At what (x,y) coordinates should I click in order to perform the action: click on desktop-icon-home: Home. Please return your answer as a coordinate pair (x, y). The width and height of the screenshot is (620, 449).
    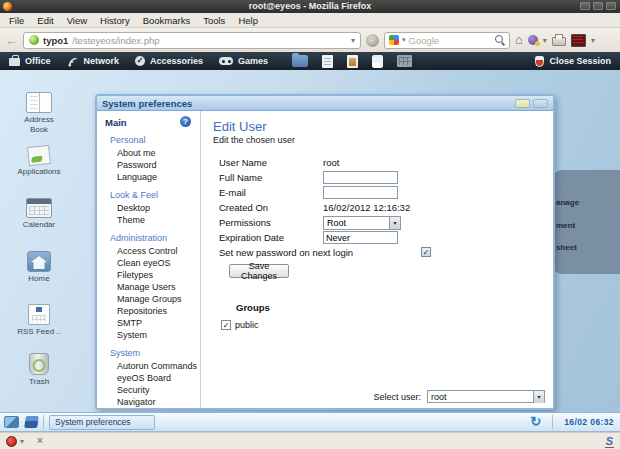
    Looking at the image, I should click on (39, 268).